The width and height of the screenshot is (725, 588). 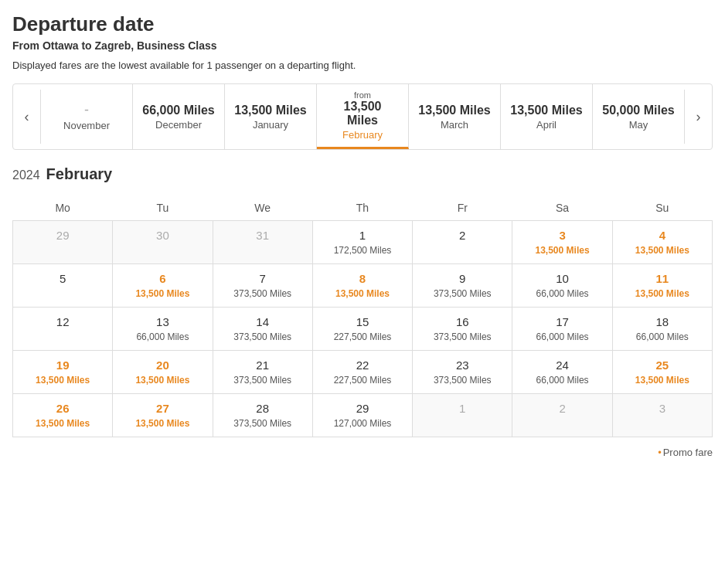 What do you see at coordinates (454, 117) in the screenshot?
I see `month-tab-march: 13,500 Miles March` at bounding box center [454, 117].